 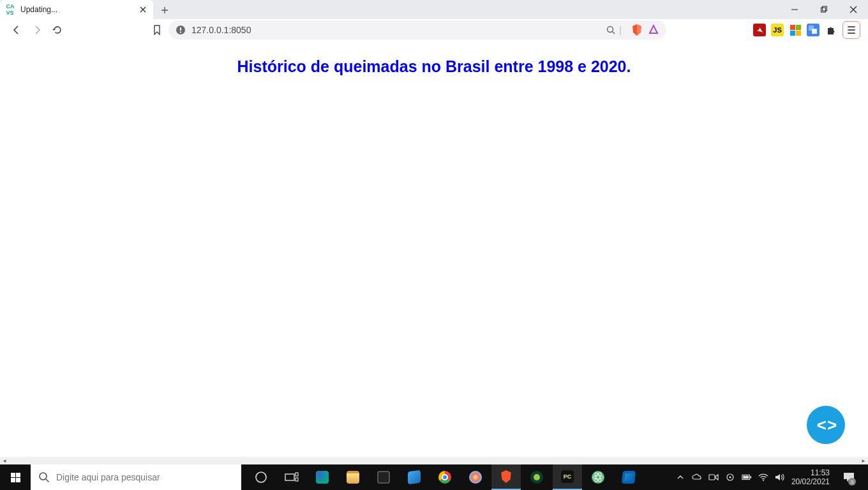 I want to click on close-tab-button, so click(x=143, y=10).